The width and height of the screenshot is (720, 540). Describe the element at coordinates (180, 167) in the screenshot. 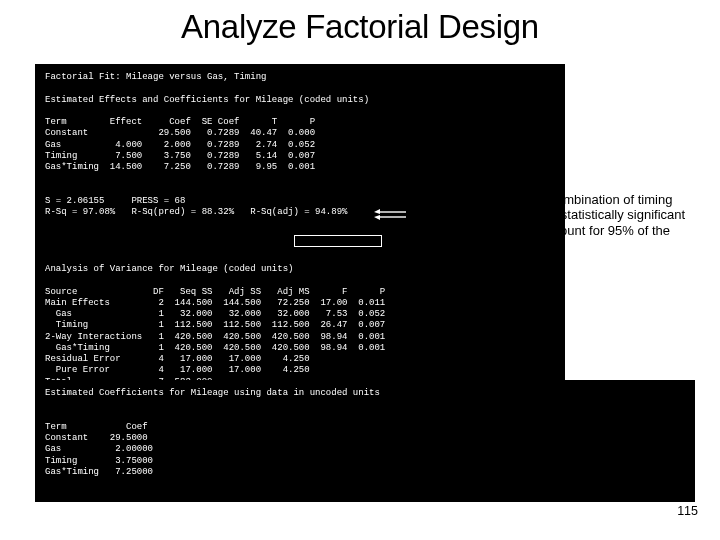

I see `t1-l09: Gas*Timing 14.500 7.250 0.7289 9.95 0.00…` at that location.